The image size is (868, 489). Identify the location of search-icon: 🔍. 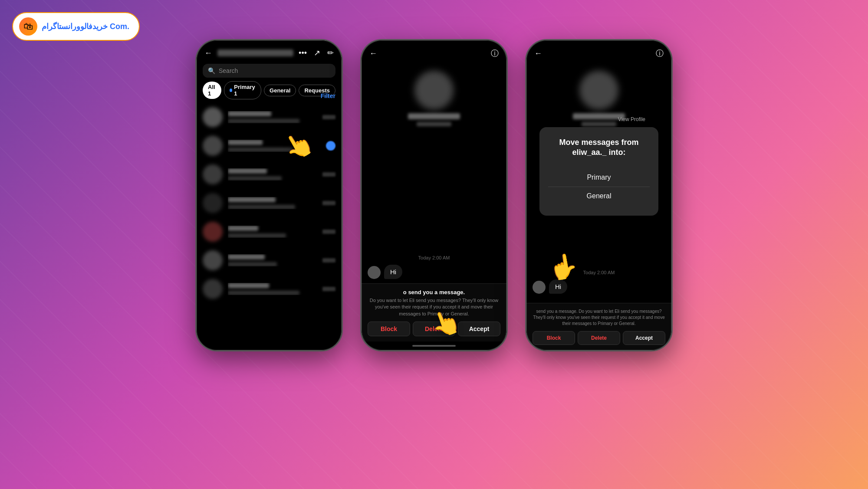
(212, 71).